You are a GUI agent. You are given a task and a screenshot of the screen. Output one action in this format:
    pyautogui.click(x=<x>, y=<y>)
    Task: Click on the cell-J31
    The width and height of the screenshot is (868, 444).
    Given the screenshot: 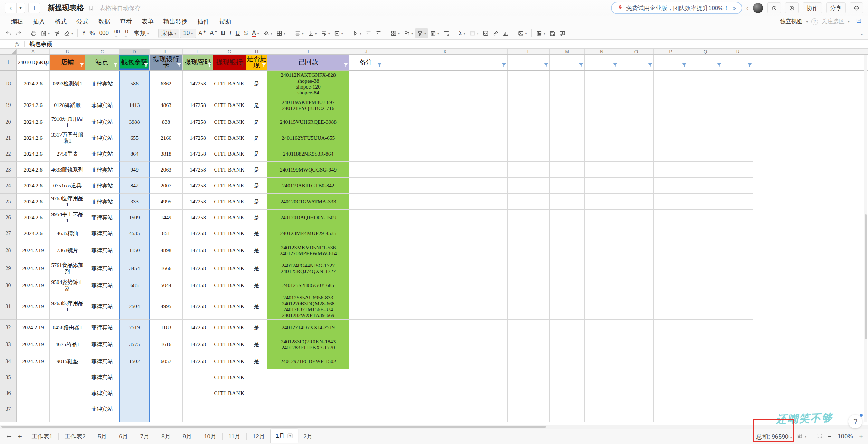 What is the action you would take?
    pyautogui.click(x=366, y=306)
    